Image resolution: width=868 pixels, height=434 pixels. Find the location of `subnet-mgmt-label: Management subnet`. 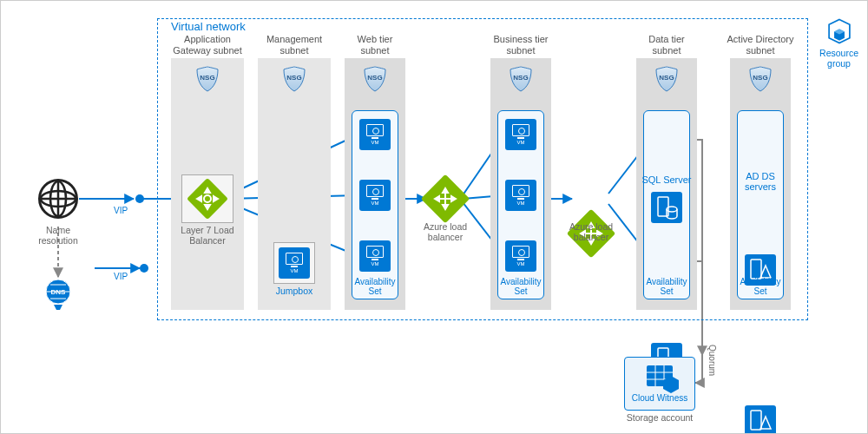

subnet-mgmt-label: Management subnet is located at coordinates (294, 45).